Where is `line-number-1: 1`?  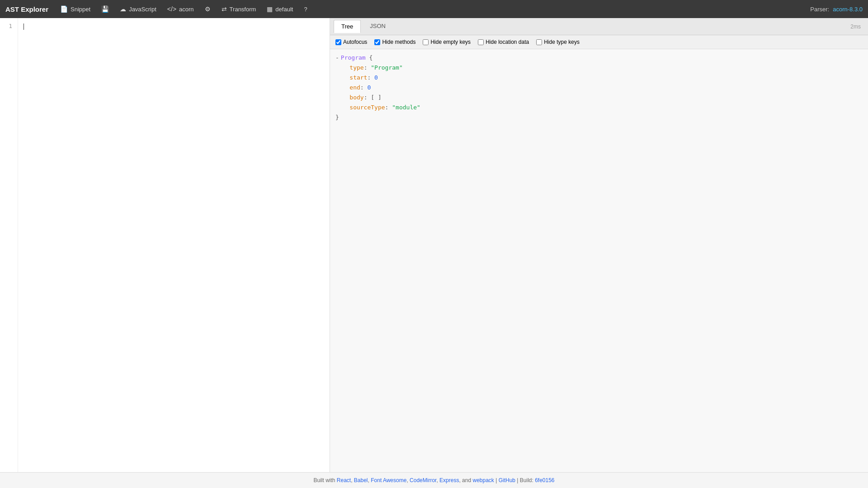 line-number-1: 1 is located at coordinates (8, 26).